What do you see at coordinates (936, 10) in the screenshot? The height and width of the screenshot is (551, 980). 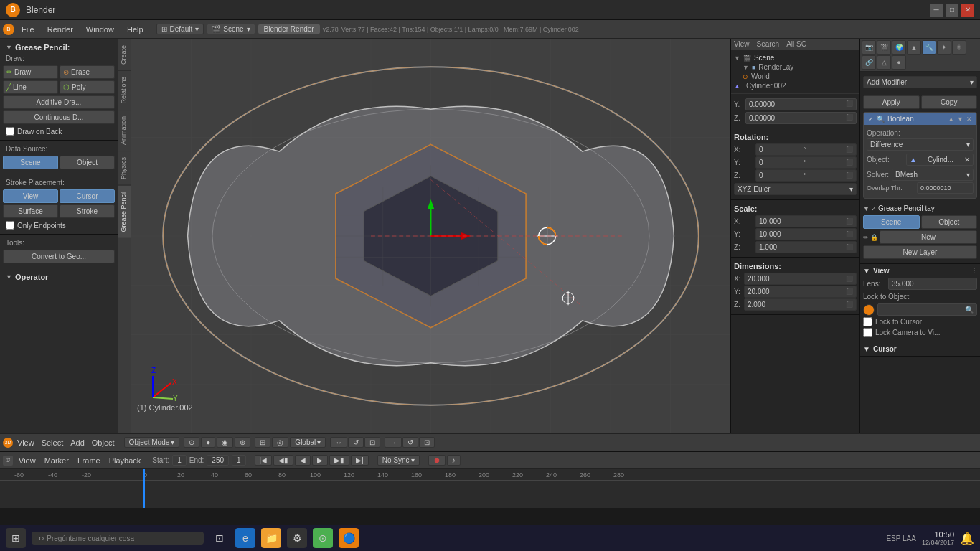 I see `minimize-button: ─` at bounding box center [936, 10].